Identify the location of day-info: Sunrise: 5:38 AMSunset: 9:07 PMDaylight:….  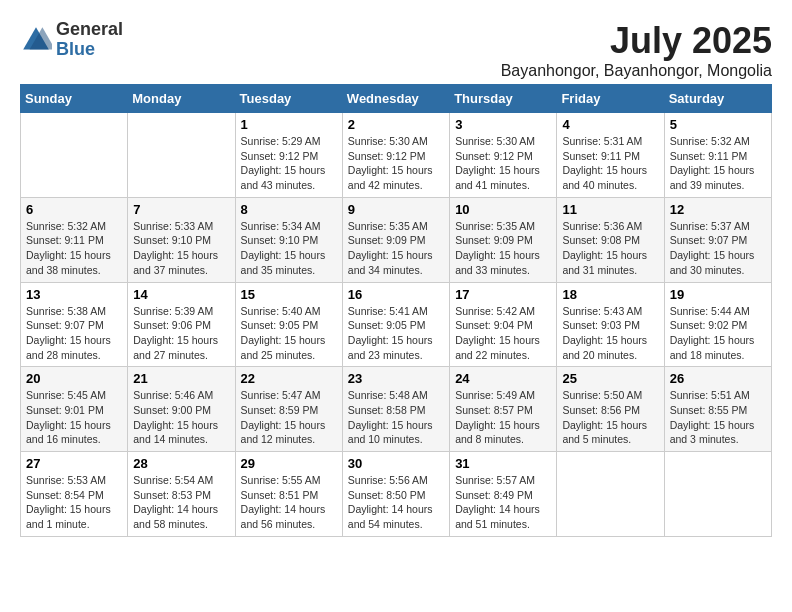
(74, 334).